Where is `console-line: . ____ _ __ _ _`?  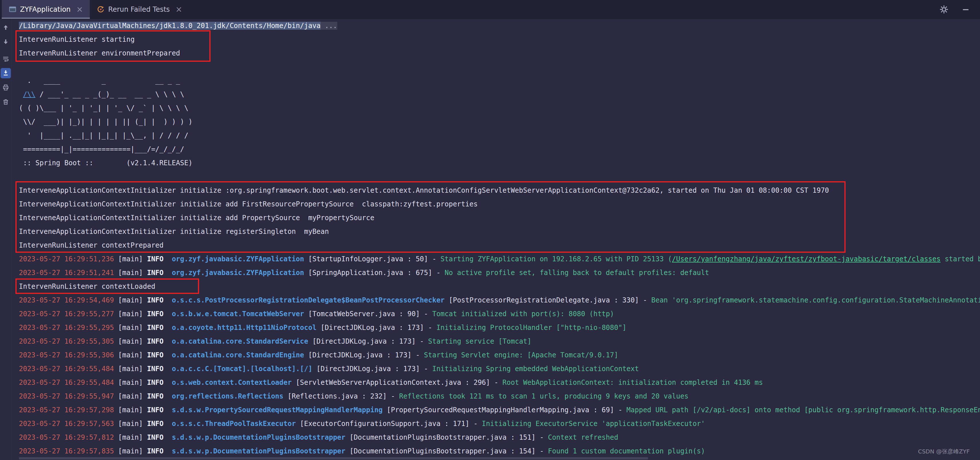
console-line: . ____ _ __ _ _ is located at coordinates (500, 81).